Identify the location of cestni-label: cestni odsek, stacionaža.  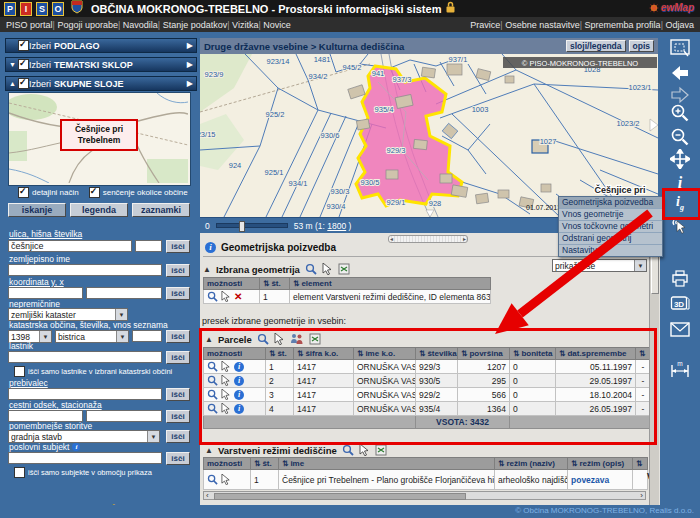
(56, 405).